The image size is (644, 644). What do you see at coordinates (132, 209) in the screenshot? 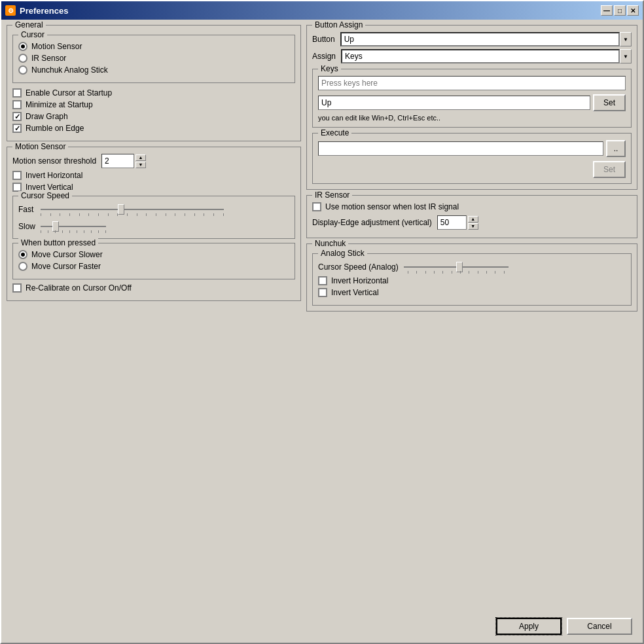
I see `fast-rail` at bounding box center [132, 209].